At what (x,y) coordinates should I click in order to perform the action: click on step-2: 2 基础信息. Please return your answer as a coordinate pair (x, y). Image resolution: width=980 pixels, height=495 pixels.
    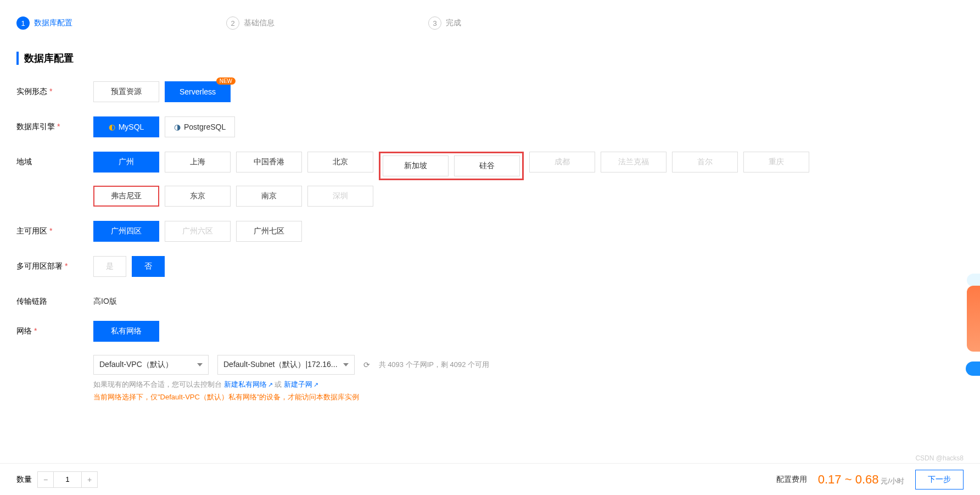
    Looking at the image, I should click on (250, 23).